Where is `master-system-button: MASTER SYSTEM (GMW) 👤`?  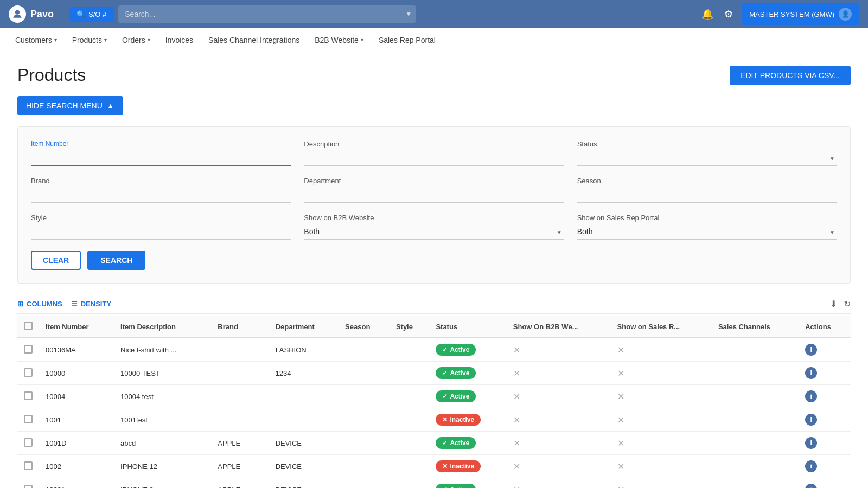 master-system-button: MASTER SYSTEM (GMW) 👤 is located at coordinates (801, 14).